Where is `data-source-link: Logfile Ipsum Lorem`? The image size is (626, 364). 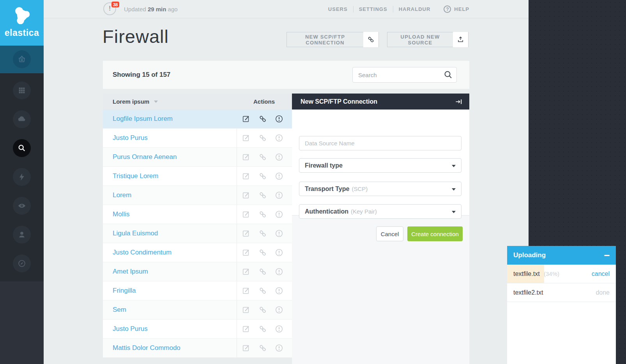
data-source-link: Logfile Ipsum Lorem is located at coordinates (170, 119).